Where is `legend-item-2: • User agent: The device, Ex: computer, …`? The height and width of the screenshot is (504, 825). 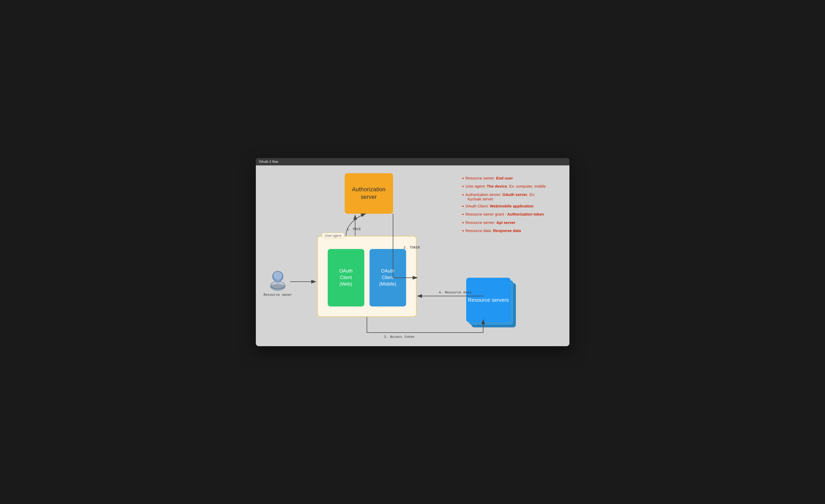
legend-item-2: • User agent: The device, Ex: computer, … is located at coordinates (512, 187).